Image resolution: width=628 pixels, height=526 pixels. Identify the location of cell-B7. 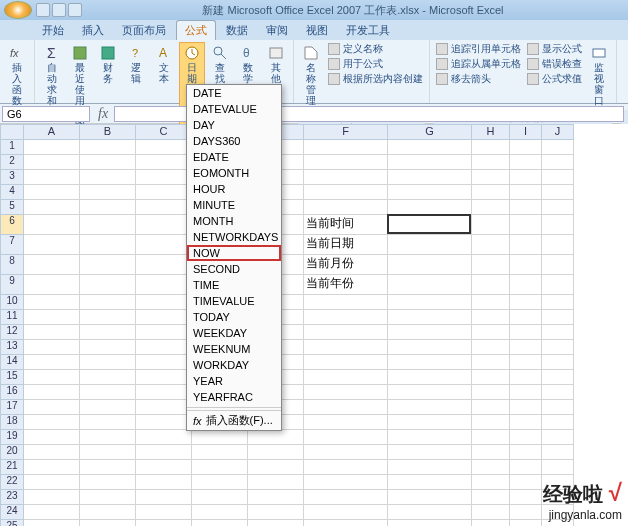
(108, 245).